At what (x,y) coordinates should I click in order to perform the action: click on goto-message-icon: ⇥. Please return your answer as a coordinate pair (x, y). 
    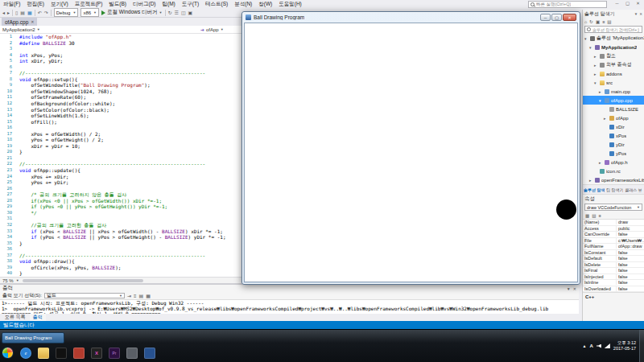
    Looking at the image, I should click on (129, 296).